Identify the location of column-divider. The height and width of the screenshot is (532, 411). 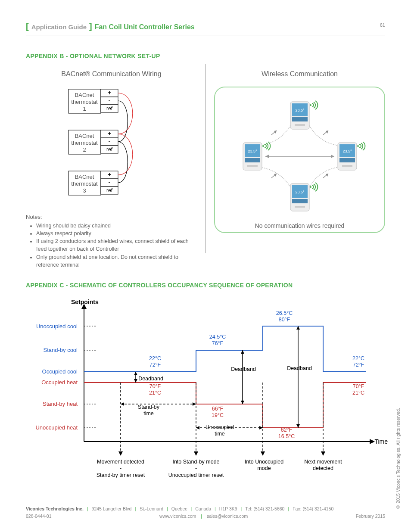
(206, 159).